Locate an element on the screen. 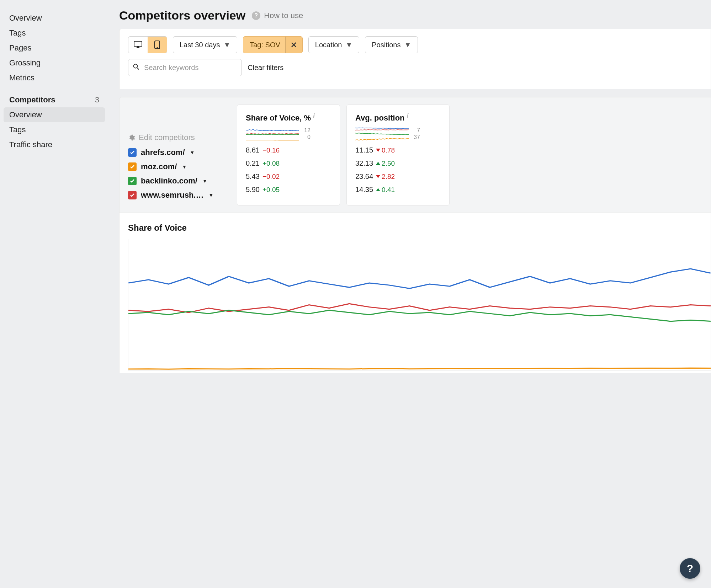  metric-row: 11.150.78 is located at coordinates (398, 150).